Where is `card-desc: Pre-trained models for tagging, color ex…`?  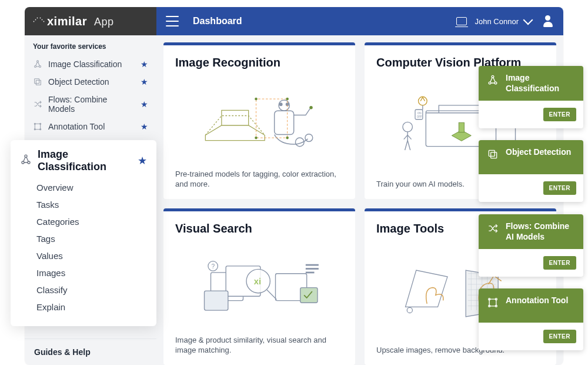 card-desc: Pre-trained models for tagging, color ex… is located at coordinates (259, 179).